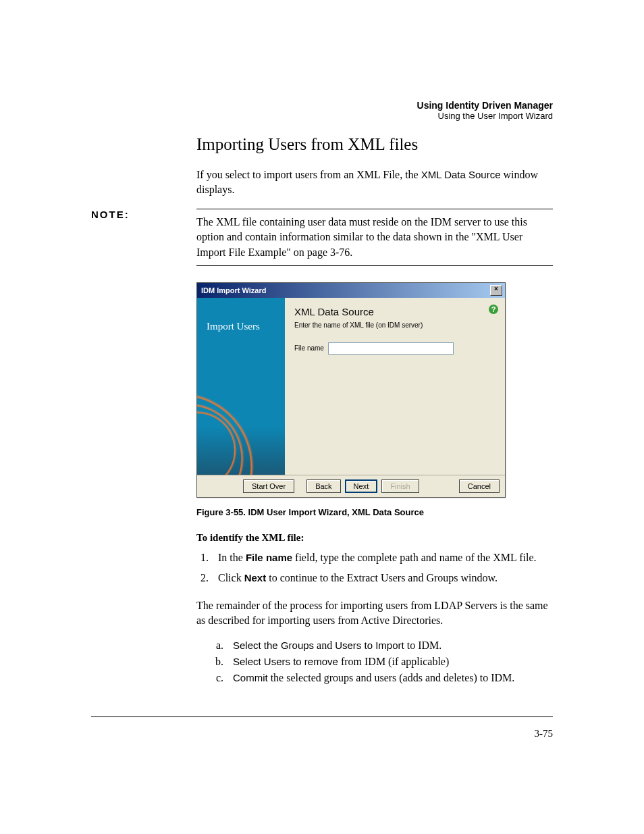  Describe the element at coordinates (234, 290) in the screenshot. I see `wizard-title: IDM Import Wizard` at that location.